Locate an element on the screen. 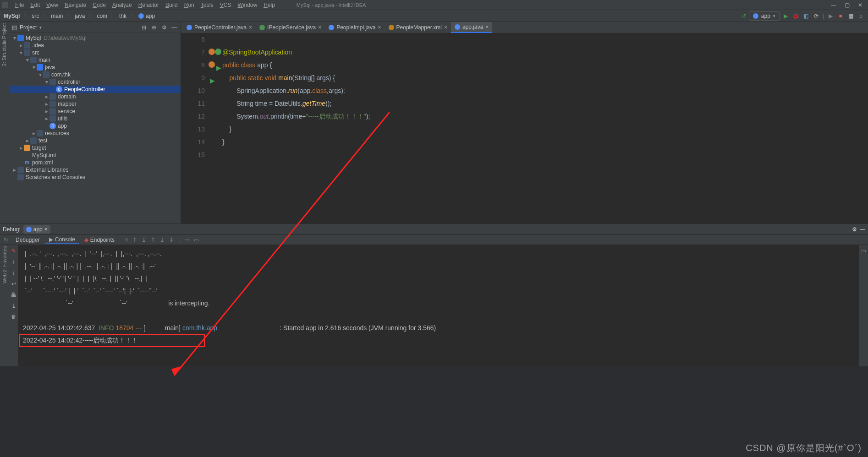 This screenshot has height=457, width=868. project-tree: ▾MySqlD:\ideatwo\MySql▸.idea▾src▾main▾ja… is located at coordinates (95, 108).